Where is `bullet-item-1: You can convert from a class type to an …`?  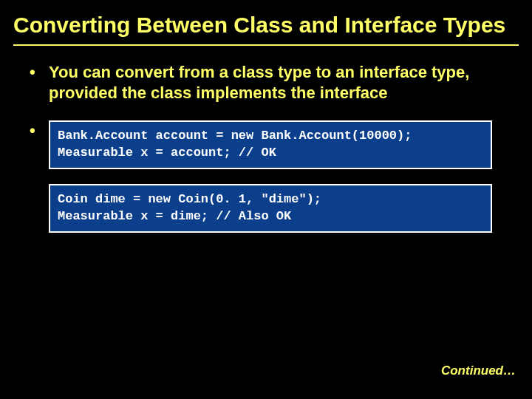
bullet-item-1: You can convert from a class type to an … is located at coordinates (274, 83).